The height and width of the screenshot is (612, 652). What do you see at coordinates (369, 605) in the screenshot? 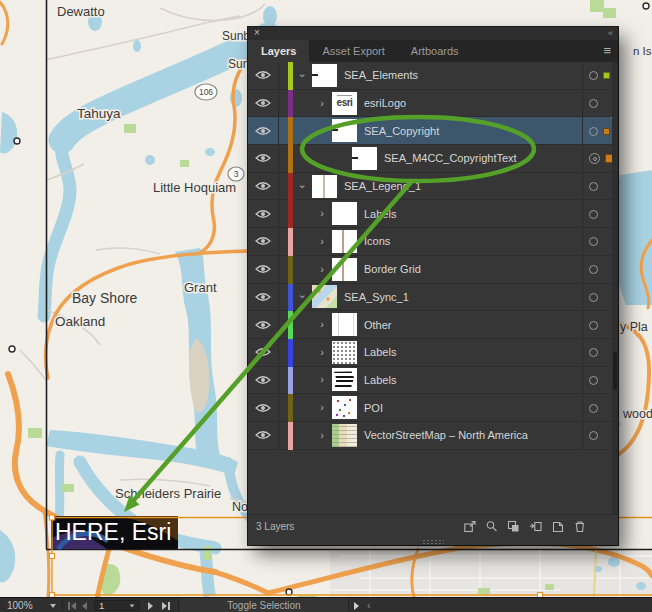
I see `scroll-left-arrow-icon: ‹` at bounding box center [369, 605].